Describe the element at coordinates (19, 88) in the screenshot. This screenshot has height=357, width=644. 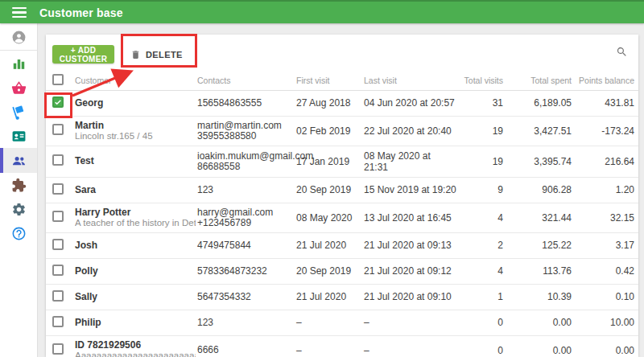
I see `shopping-basket-icon` at that location.